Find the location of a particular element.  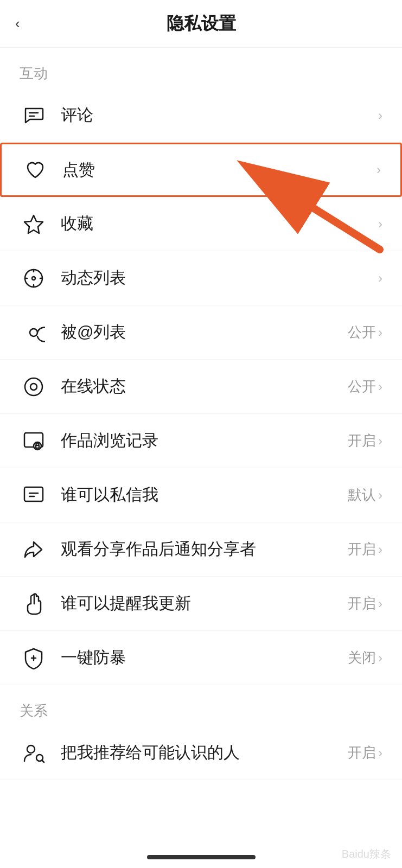

dm-status: 默认 is located at coordinates (362, 495).